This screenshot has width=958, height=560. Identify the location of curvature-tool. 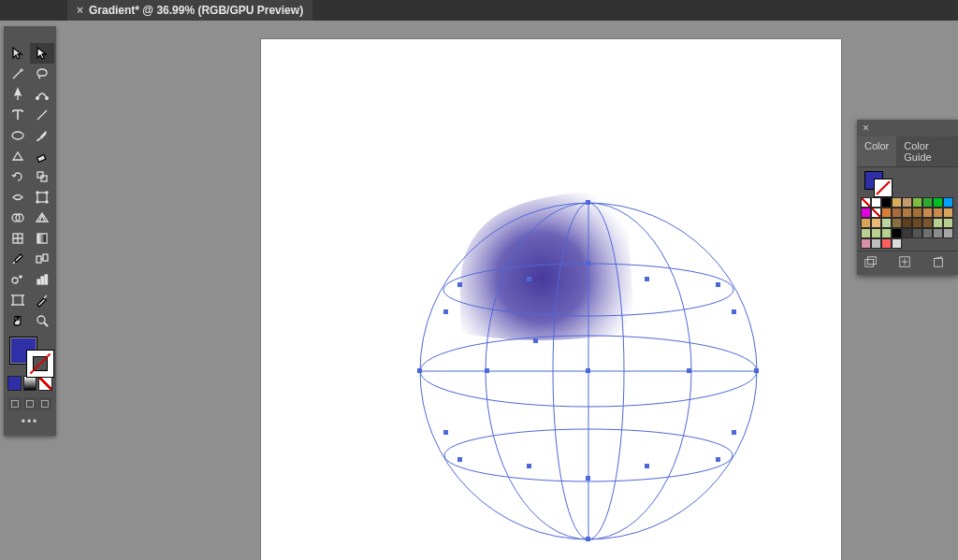
(42, 94).